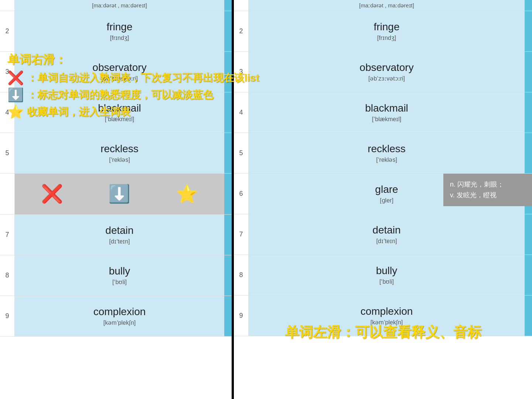 This screenshot has width=532, height=399. Describe the element at coordinates (473, 195) in the screenshot. I see `glare-tooltip-line2: v. 发眩光，瞪视` at that location.